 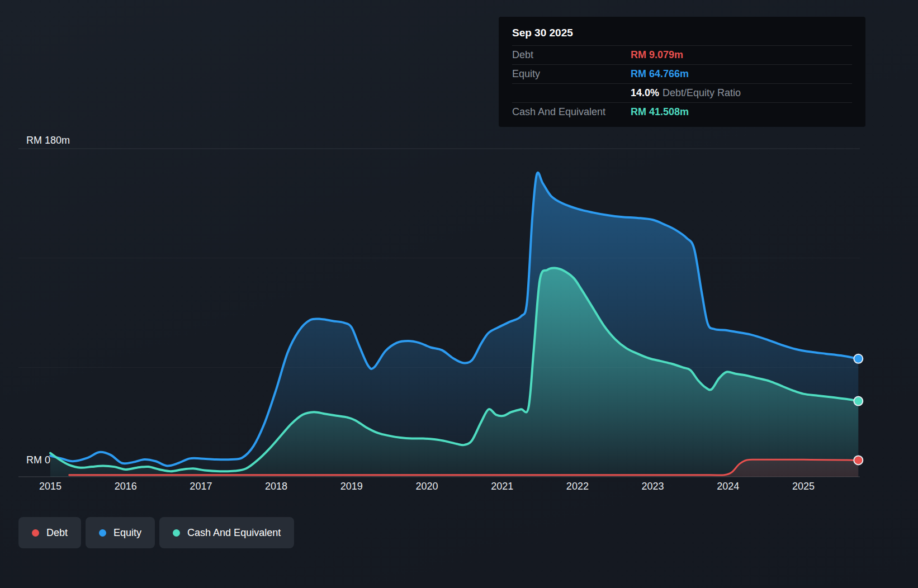 I want to click on legend-item-equity: Equity, so click(x=120, y=533).